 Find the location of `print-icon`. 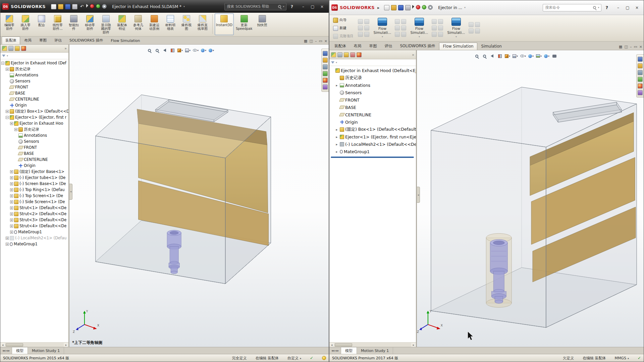

print-icon is located at coordinates (408, 8).